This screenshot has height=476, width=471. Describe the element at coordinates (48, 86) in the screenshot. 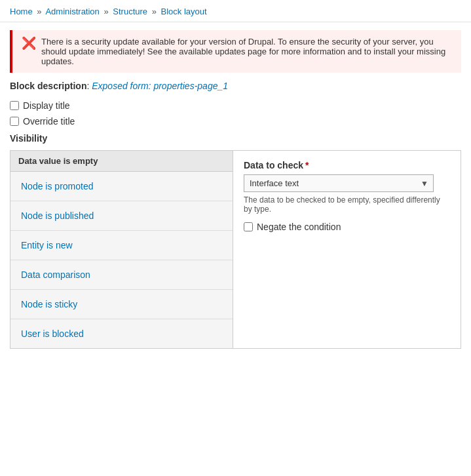

I see `block-description-label: Block description` at that location.